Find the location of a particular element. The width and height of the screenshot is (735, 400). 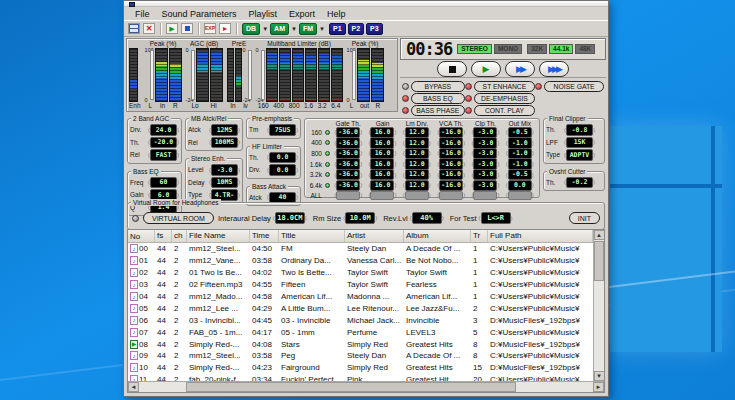

value-box-rel: 100MS is located at coordinates (224, 143).